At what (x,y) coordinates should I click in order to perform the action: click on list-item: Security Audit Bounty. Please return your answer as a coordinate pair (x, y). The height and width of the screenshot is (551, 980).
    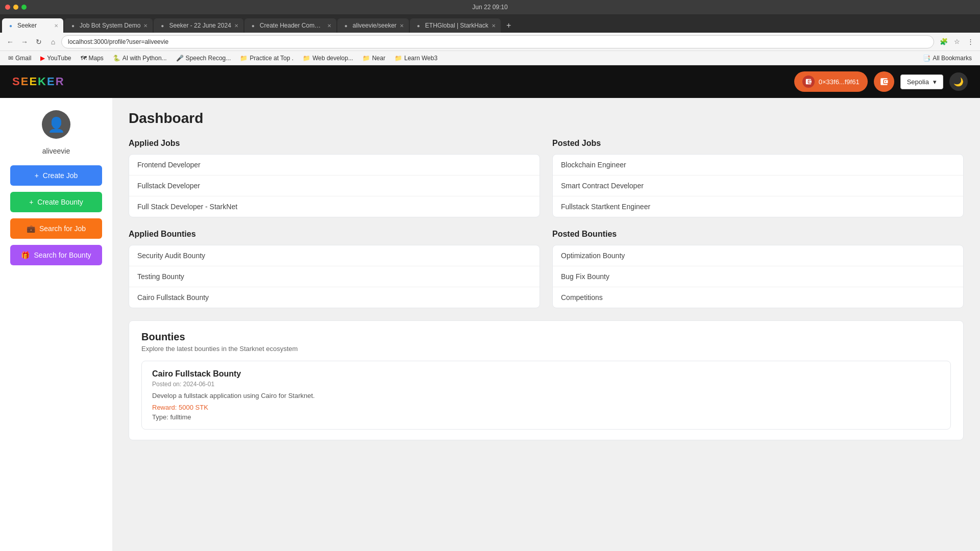
    Looking at the image, I should click on (334, 256).